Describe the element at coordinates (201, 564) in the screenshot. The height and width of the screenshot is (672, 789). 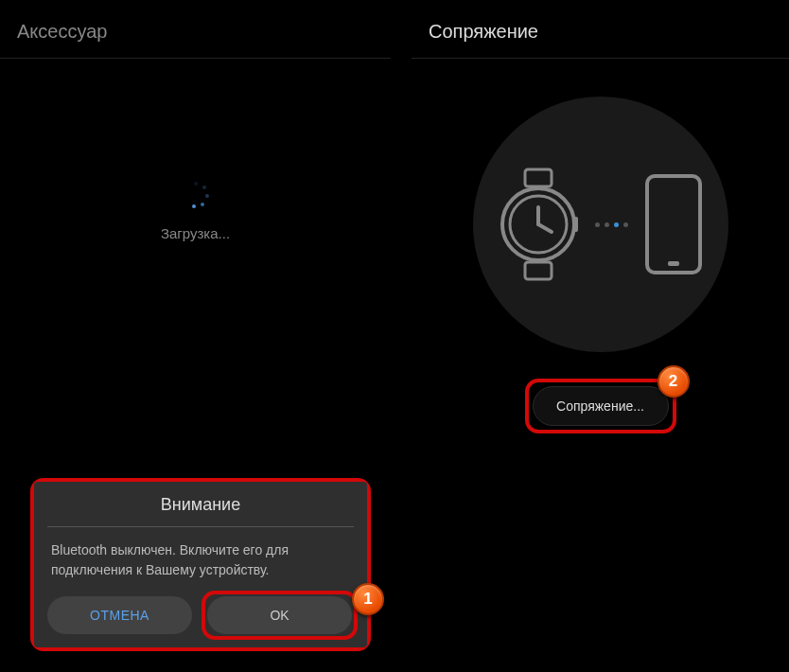
I see `dialog-highlight: Внимание Bluetooth выключен. Включите ег…` at that location.